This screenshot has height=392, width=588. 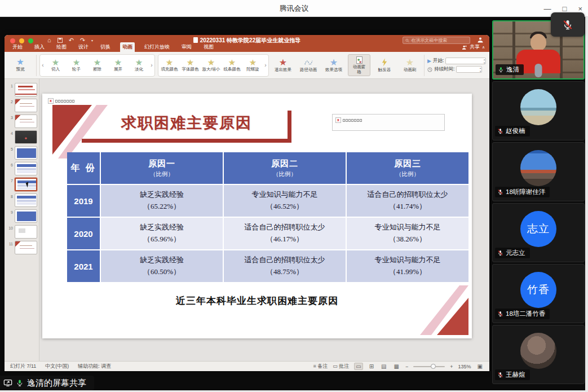 What do you see at coordinates (334, 65) in the screenshot?
I see `effect-options-button: ★ 效果选项` at bounding box center [334, 65].